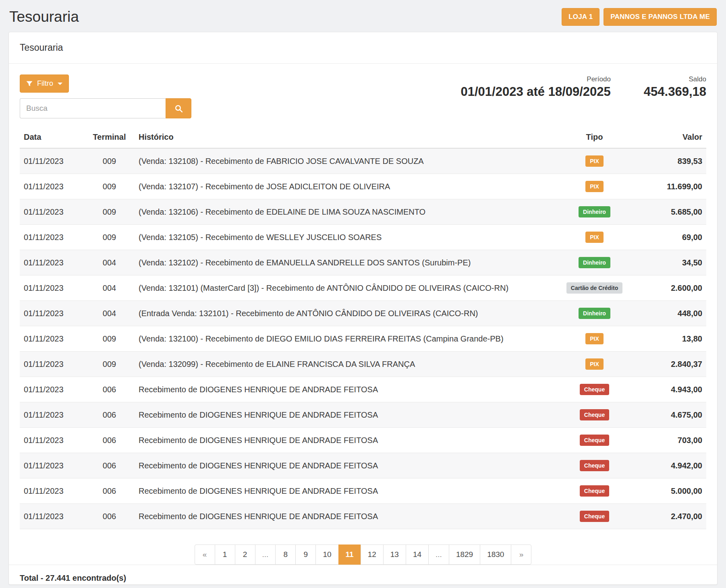  I want to click on search-icon, so click(179, 109).